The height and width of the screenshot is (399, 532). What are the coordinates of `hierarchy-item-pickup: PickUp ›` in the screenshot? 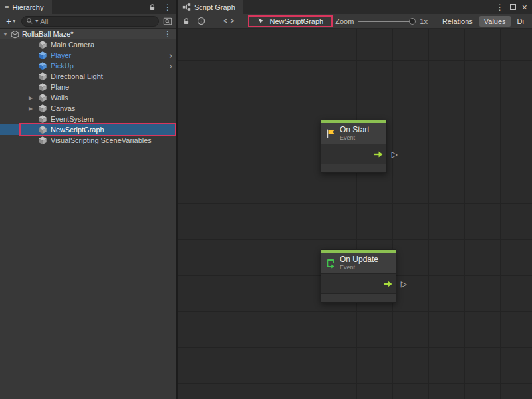 It's located at (88, 66).